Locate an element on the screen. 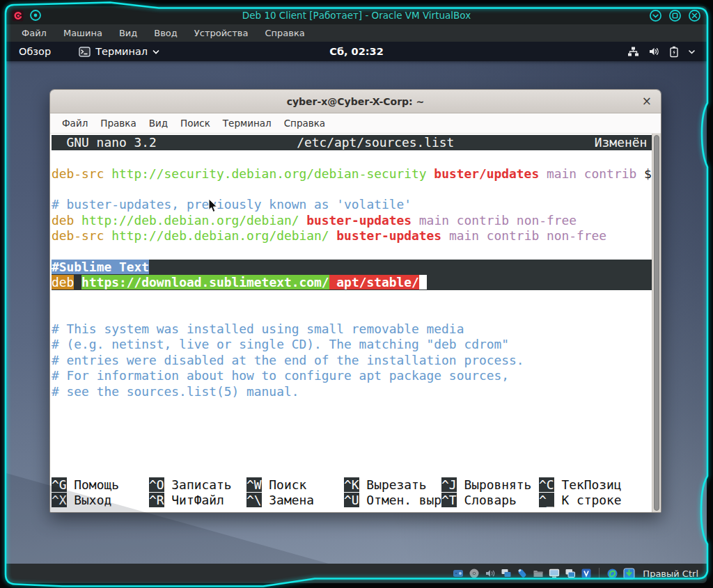 The height and width of the screenshot is (588, 713). audio-icon is located at coordinates (490, 573).